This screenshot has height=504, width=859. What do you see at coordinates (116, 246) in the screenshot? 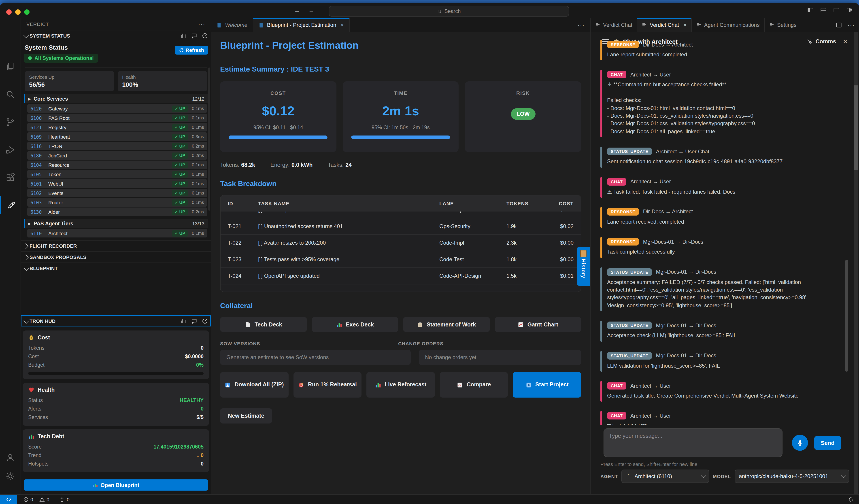
I see `section-flight-recorder: FLIGHT RECORDER` at bounding box center [116, 246].